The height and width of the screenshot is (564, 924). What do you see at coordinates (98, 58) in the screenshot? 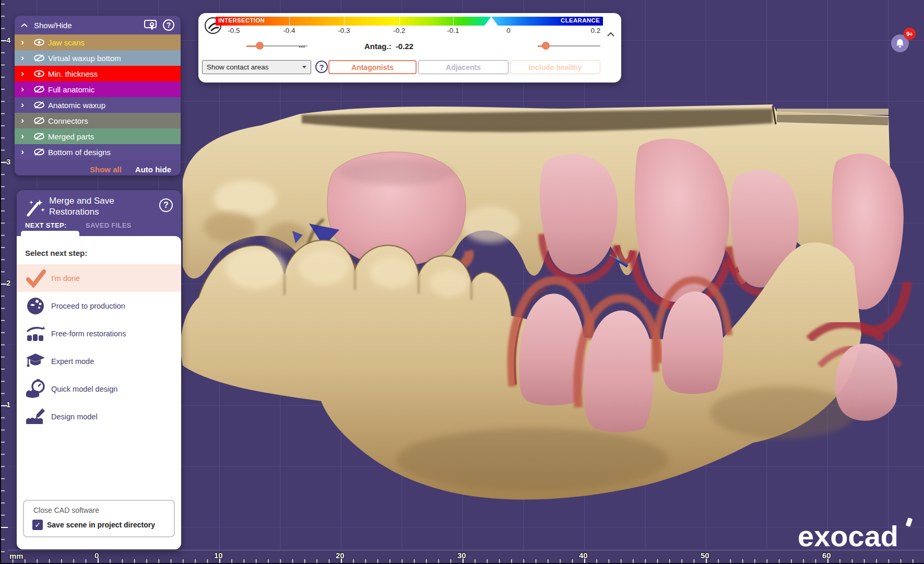
I see `layer-row-virtual-waxup-bottom: › Virtual waxup bottom` at bounding box center [98, 58].